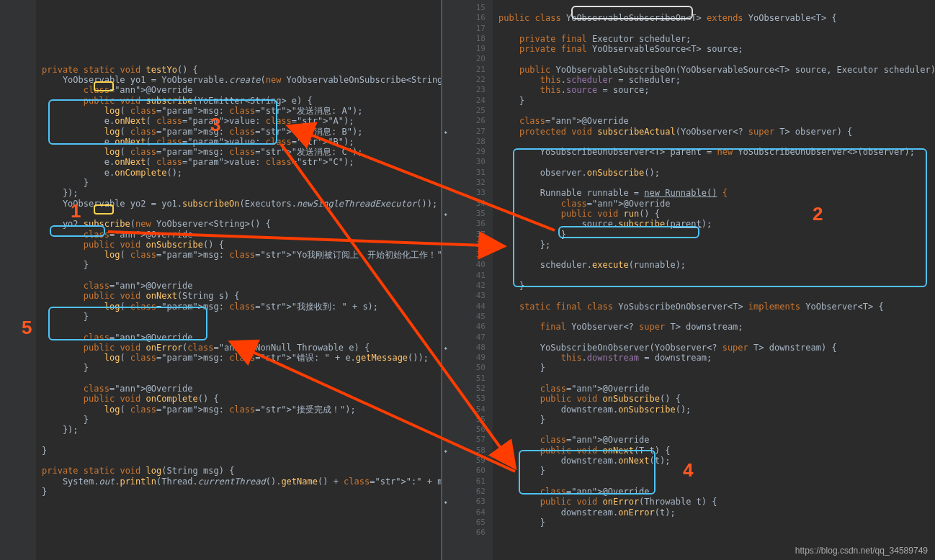  Describe the element at coordinates (717, 70) in the screenshot. I see `code-line: public YoObservableSubscribeOn(YoObserva…` at that location.